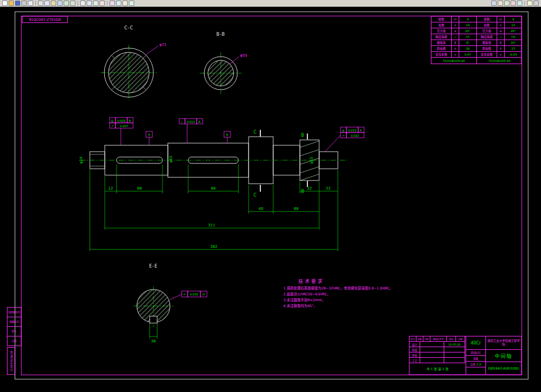 The height and width of the screenshot is (392, 541). I want to click on undo-icon, so click(66, 3).